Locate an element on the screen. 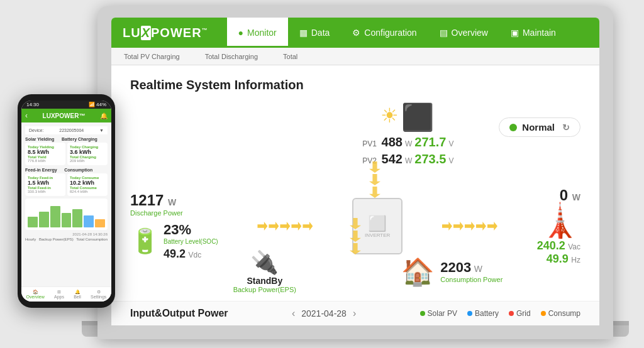  bottom-section: Input&Output Power ‹ 2021-04-28 › Solar … is located at coordinates (355, 313).